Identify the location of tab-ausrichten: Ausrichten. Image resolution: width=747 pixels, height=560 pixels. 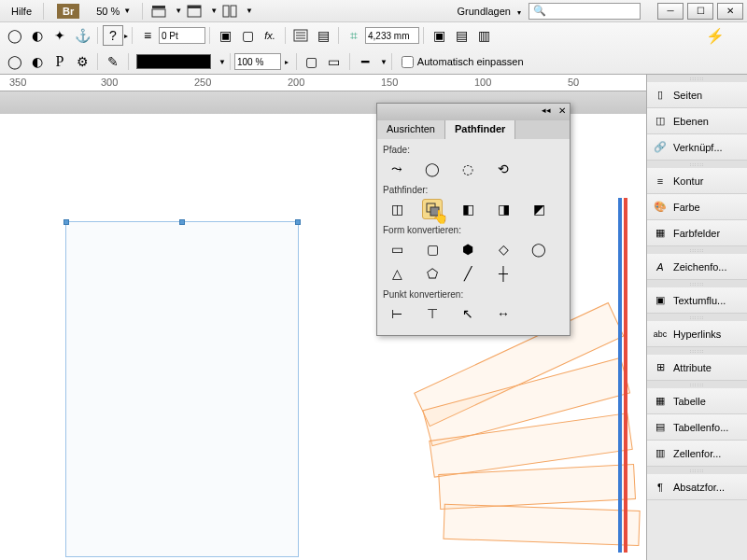
(411, 130).